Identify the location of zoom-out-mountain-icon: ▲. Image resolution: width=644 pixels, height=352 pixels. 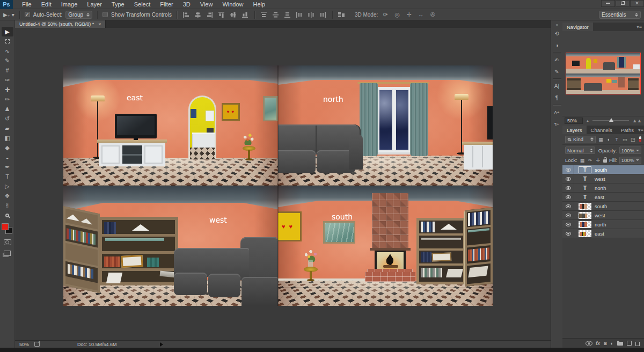
(588, 121).